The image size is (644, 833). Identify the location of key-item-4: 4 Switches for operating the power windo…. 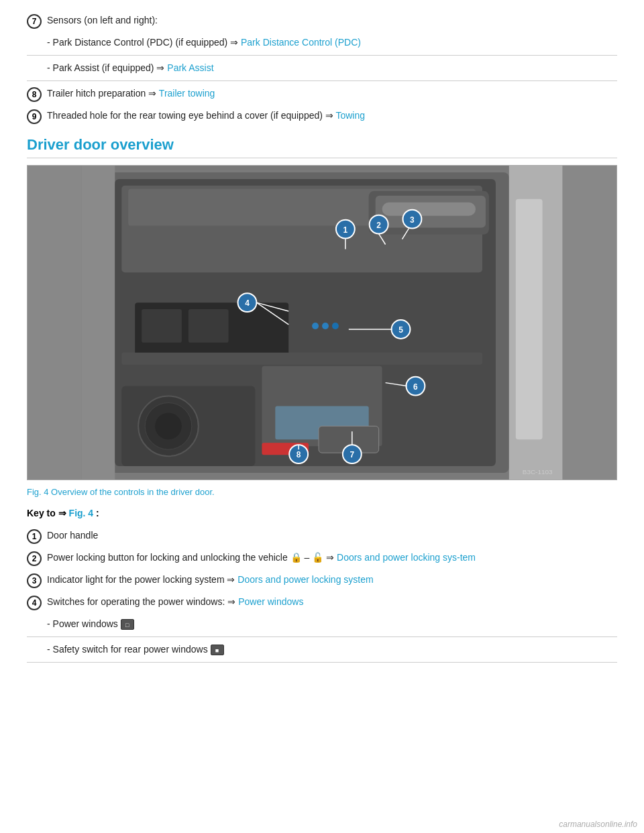
(322, 602).